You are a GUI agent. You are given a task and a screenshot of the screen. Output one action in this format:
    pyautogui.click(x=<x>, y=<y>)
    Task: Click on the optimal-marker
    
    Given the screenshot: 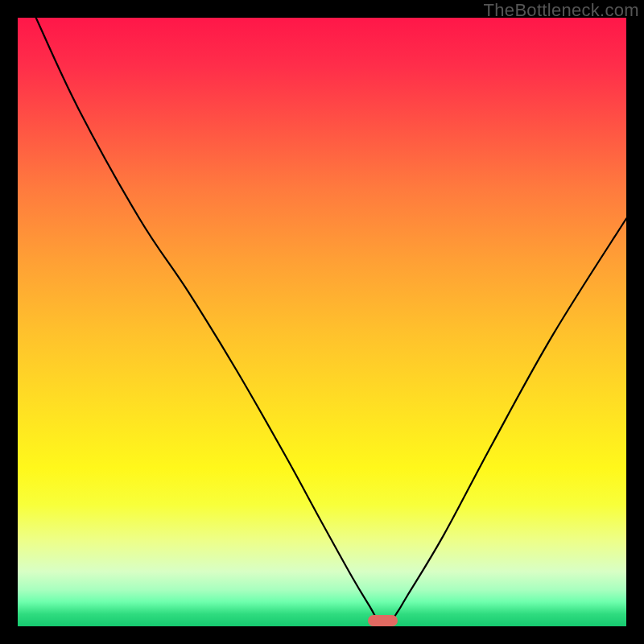 What is the action you would take?
    pyautogui.click(x=383, y=621)
    